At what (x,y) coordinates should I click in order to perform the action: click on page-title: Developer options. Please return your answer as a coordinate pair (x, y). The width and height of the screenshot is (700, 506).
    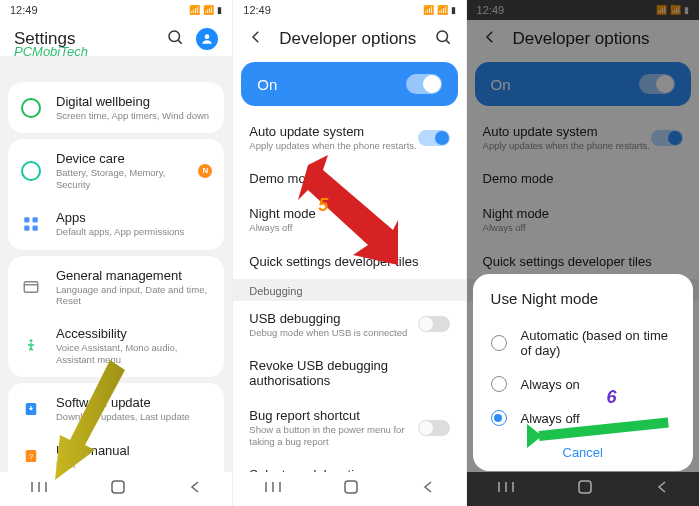
    Looking at the image, I should click on (356, 39).